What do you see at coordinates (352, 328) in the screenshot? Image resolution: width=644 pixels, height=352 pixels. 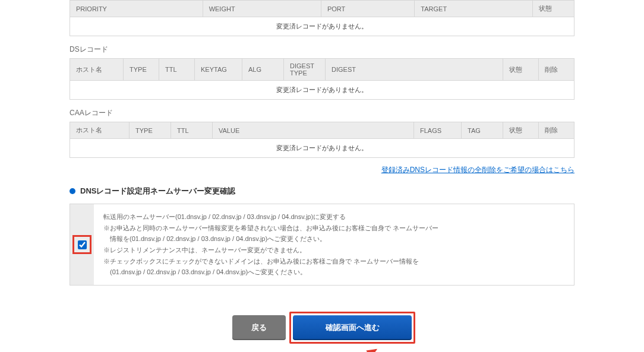 I see `proceed-button: 確認画面へ進む` at bounding box center [352, 328].